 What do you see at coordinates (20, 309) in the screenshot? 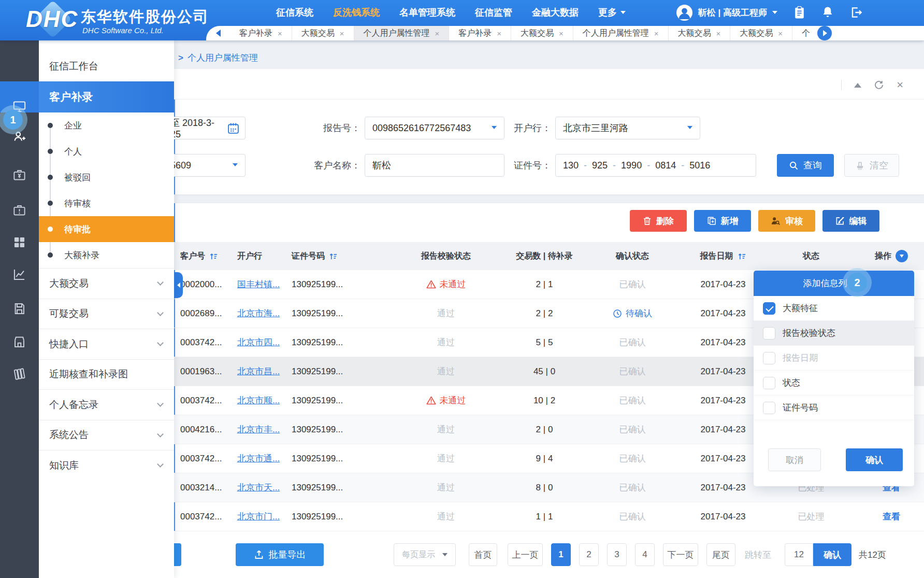
I see `bookmark-save-icon` at bounding box center [20, 309].